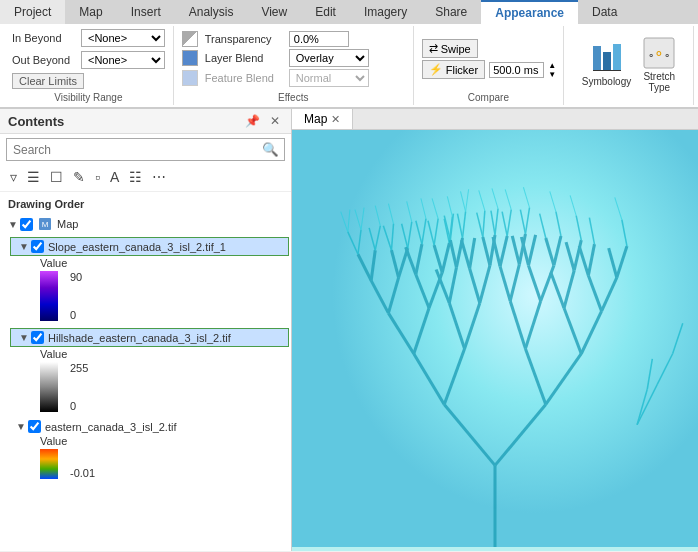 This screenshot has width=698, height=552. What do you see at coordinates (316, 119) in the screenshot?
I see `map-tab-label: Map` at bounding box center [316, 119].